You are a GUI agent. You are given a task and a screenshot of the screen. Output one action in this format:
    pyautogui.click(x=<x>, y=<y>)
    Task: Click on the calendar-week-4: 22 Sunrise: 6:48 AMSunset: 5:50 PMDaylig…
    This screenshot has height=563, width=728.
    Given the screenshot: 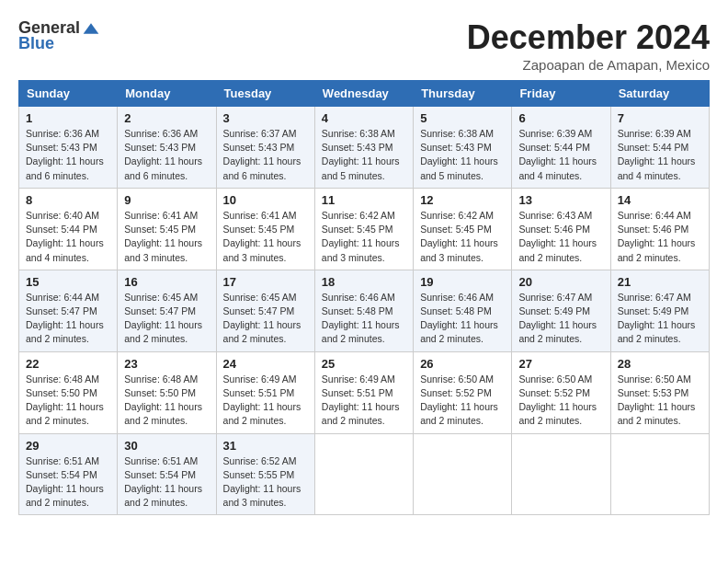 What is the action you would take?
    pyautogui.click(x=364, y=392)
    